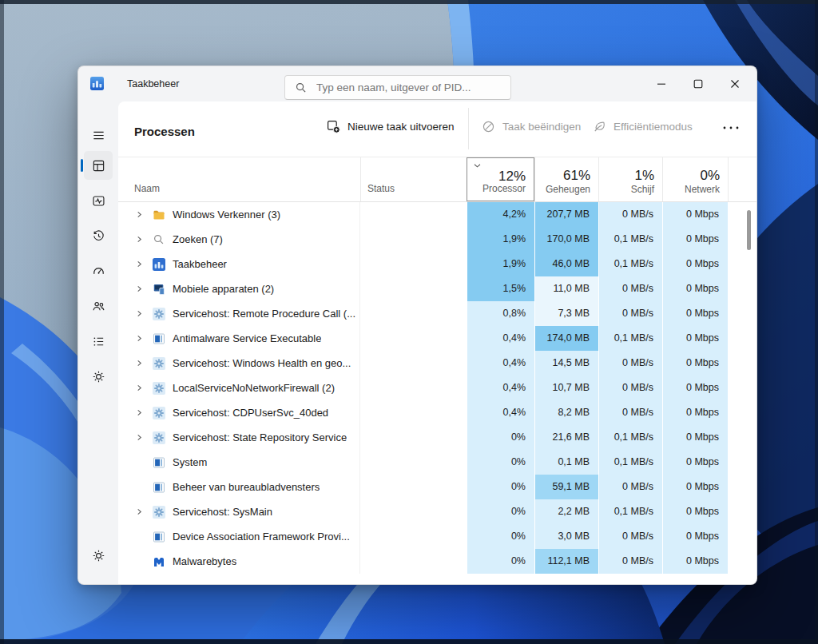 This screenshot has width=818, height=644. What do you see at coordinates (159, 289) in the screenshot?
I see `mobile-icon` at bounding box center [159, 289].